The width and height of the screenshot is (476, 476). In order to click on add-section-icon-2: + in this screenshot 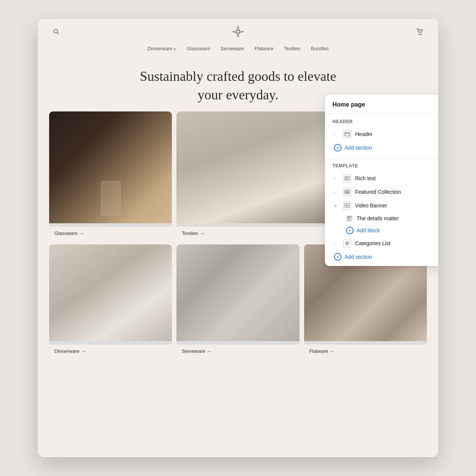, I will do `click(338, 257)`.